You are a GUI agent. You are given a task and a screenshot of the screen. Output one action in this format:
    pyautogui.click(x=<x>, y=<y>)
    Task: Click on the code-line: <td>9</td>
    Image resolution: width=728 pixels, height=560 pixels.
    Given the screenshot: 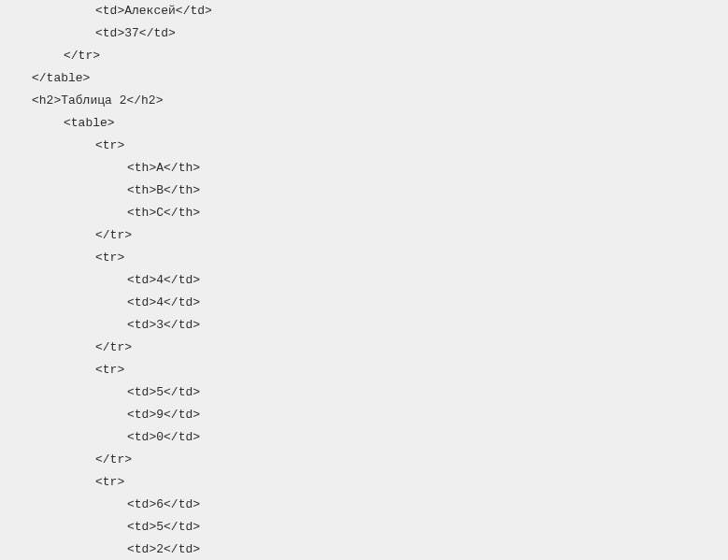 What is the action you would take?
    pyautogui.click(x=100, y=415)
    